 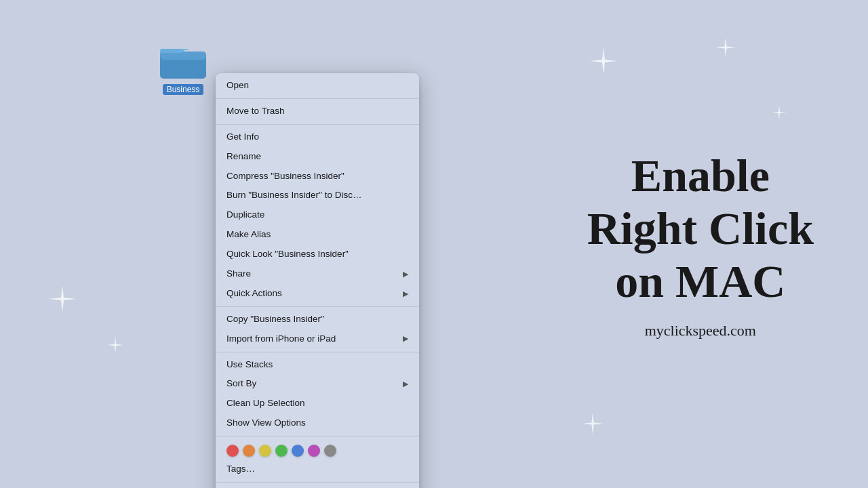 I want to click on menu-item-make-alias: Make Alias, so click(x=317, y=235).